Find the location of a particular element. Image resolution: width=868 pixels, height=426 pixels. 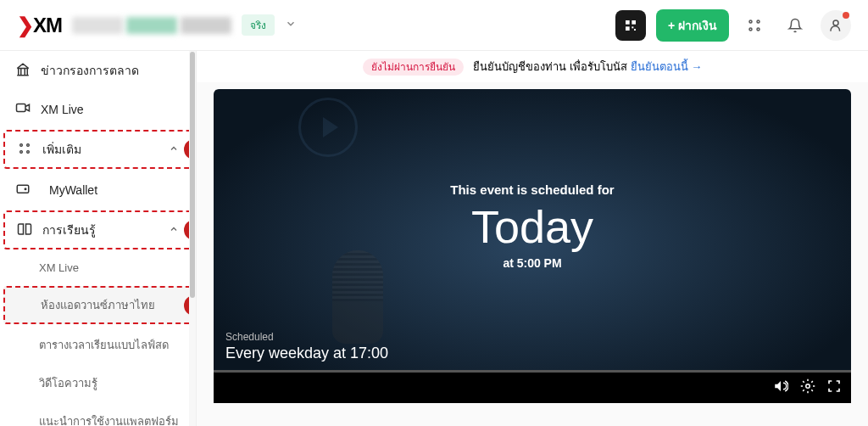

verify-banner: ยังไม่ผ่านการยืนยัน ยืนยันบัญชีของท่าน เ… is located at coordinates (532, 66).